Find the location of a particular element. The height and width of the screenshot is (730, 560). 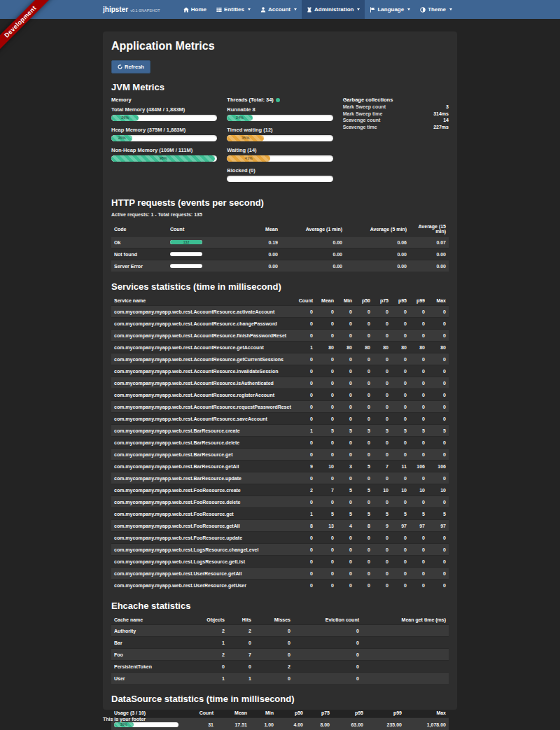

cache-name-cell: Bar is located at coordinates (157, 643).